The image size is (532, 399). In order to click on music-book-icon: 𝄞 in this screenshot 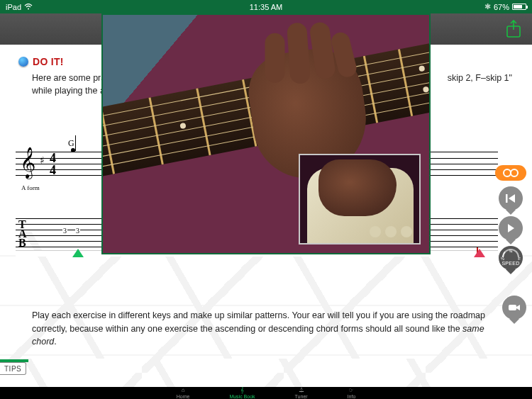, I will do `click(243, 390)`.